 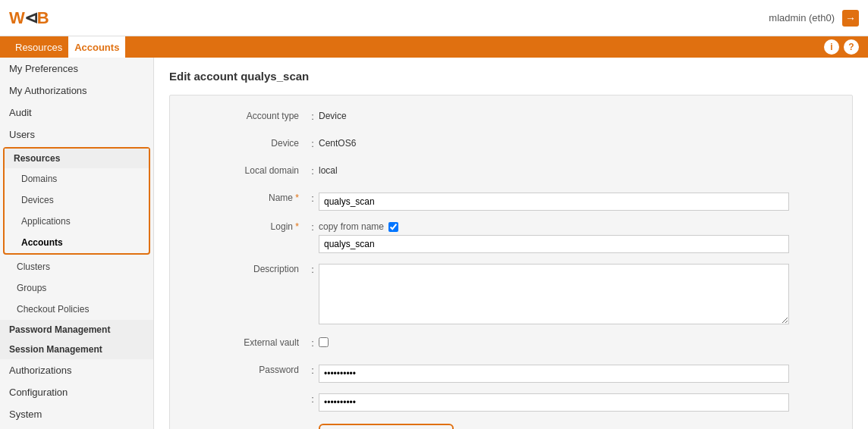 What do you see at coordinates (77, 200) in the screenshot?
I see `sidebar-item-devices: Devices` at bounding box center [77, 200].